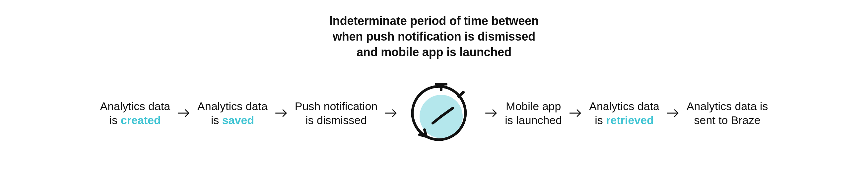 The image size is (868, 176). I want to click on caption-line: and mobile app is launched, so click(434, 52).